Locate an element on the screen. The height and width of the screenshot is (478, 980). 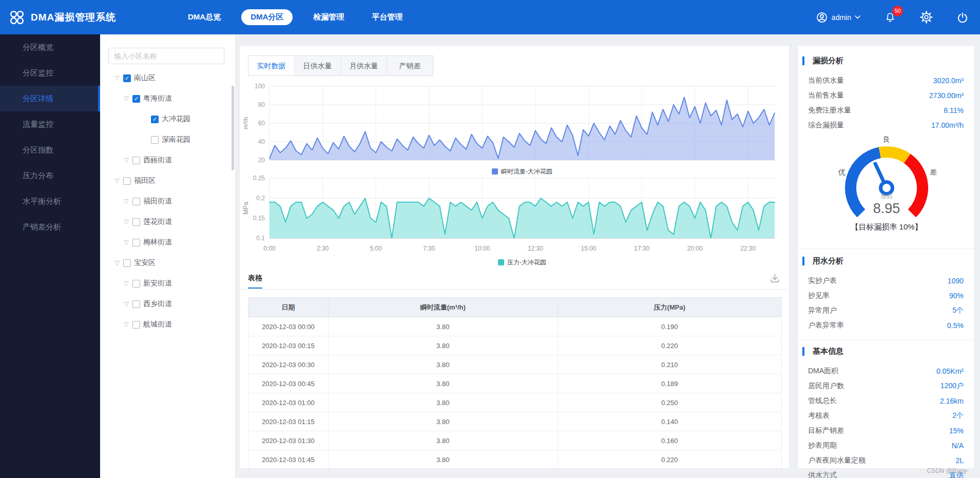
kv-label: 抄见率 is located at coordinates (819, 296).